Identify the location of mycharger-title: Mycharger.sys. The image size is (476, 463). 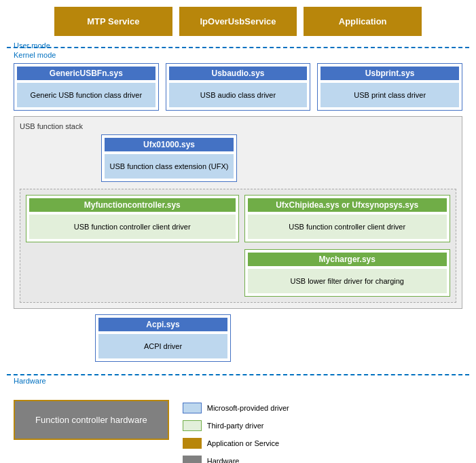
(348, 259).